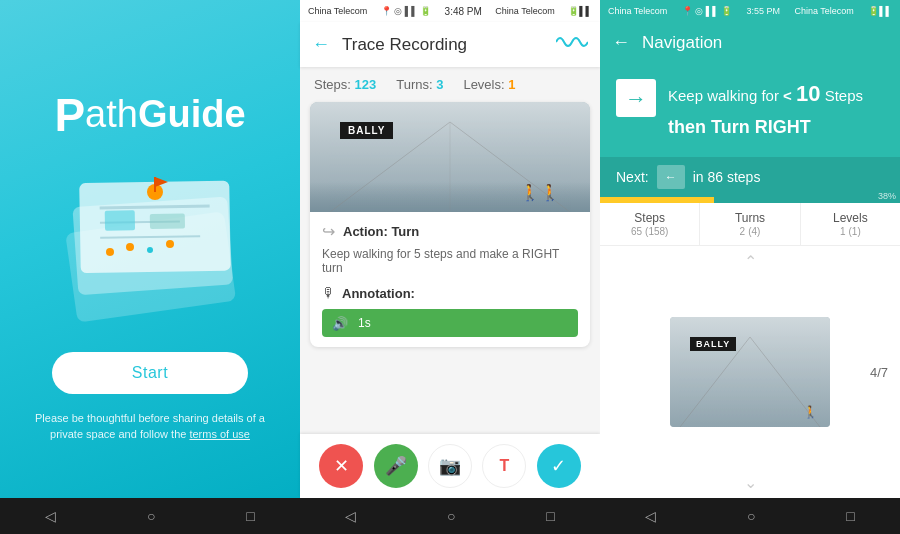 This screenshot has width=900, height=534. Describe the element at coordinates (450, 466) in the screenshot. I see `camera-button: 📷` at that location.